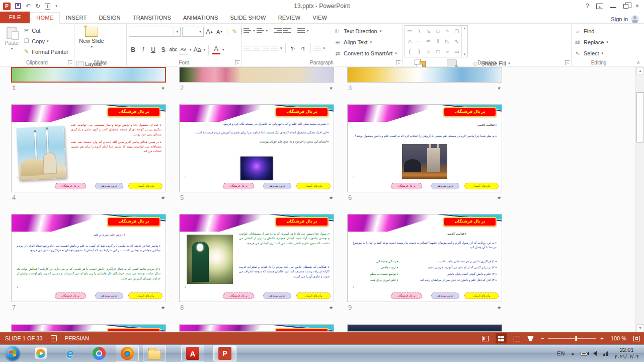 This screenshot has width=644, height=362. What do you see at coordinates (266, 48) in the screenshot?
I see `align-right-icon` at bounding box center [266, 48].